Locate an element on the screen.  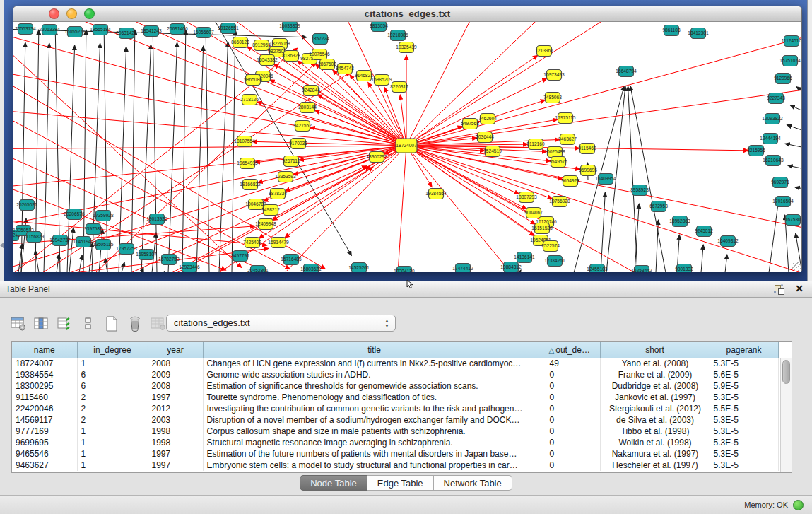
table-row: 946554611997Estimation of the future num… is located at coordinates (395, 454).